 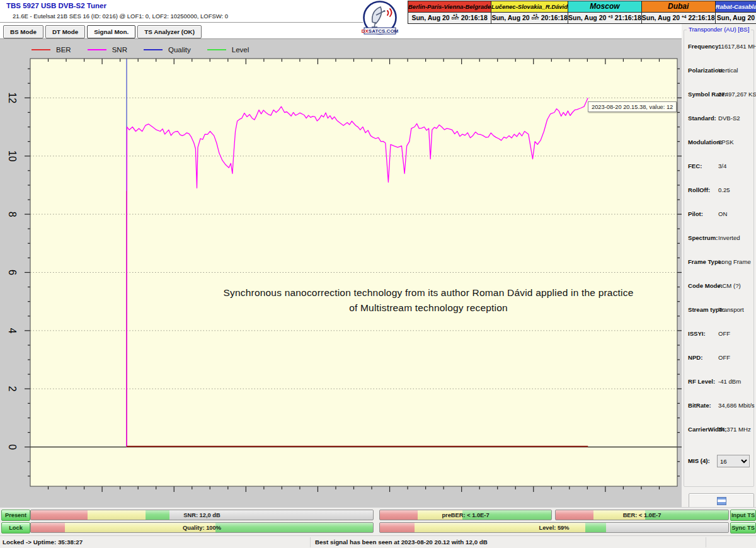 I want to click on transponder-field-value: 34,371 MHz, so click(x=735, y=430).